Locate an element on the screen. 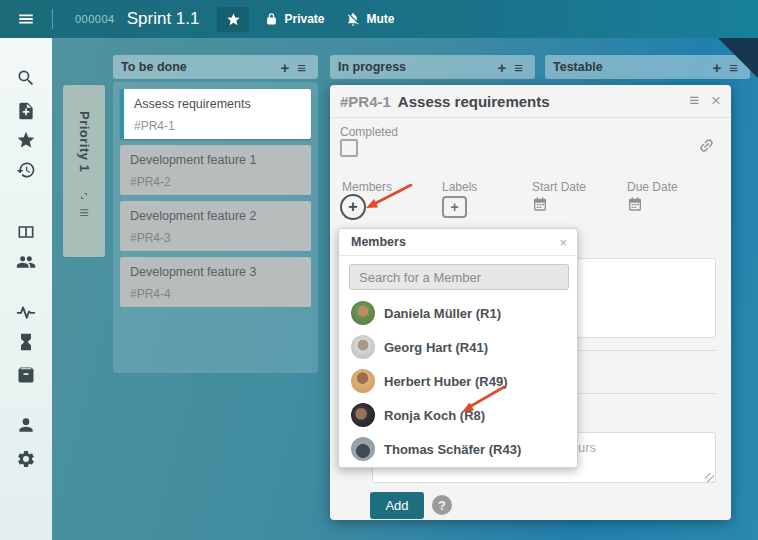 The image size is (758, 540). members-popup-title: Members is located at coordinates (455, 242).